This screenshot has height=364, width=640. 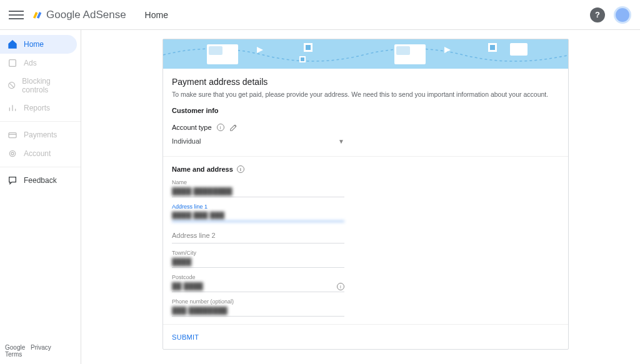 I want to click on customer-info-label: Customer info, so click(x=366, y=111).